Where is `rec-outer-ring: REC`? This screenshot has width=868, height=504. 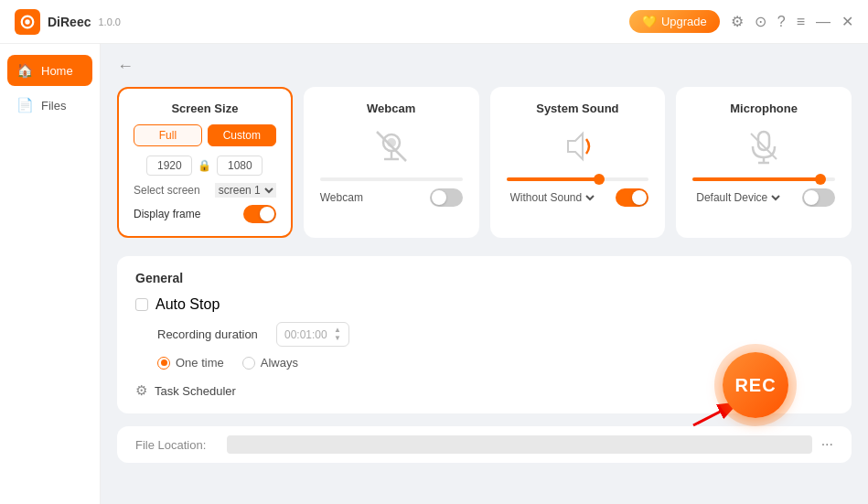 rec-outer-ring: REC is located at coordinates (755, 385).